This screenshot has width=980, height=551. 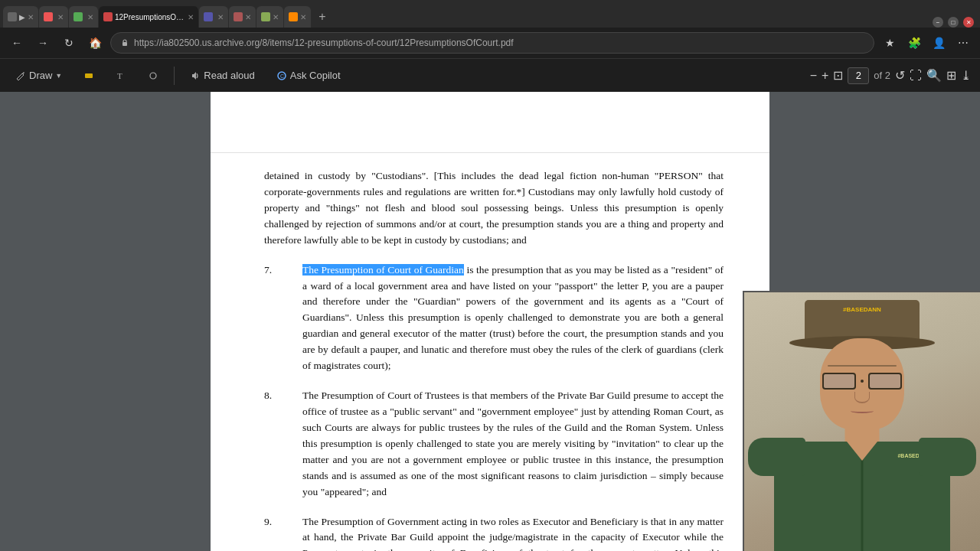 What do you see at coordinates (58, 76) in the screenshot?
I see `draw-chevron: ▼` at bounding box center [58, 76].